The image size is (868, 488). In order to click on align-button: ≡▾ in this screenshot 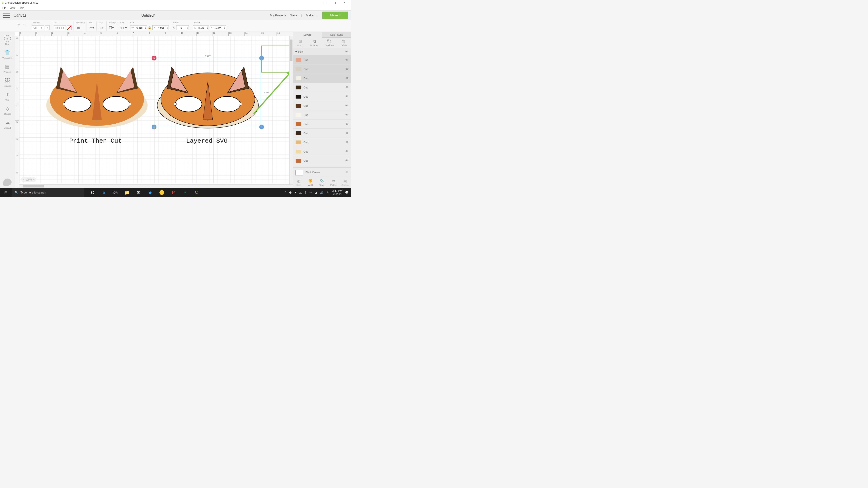, I will do `click(102, 28)`.